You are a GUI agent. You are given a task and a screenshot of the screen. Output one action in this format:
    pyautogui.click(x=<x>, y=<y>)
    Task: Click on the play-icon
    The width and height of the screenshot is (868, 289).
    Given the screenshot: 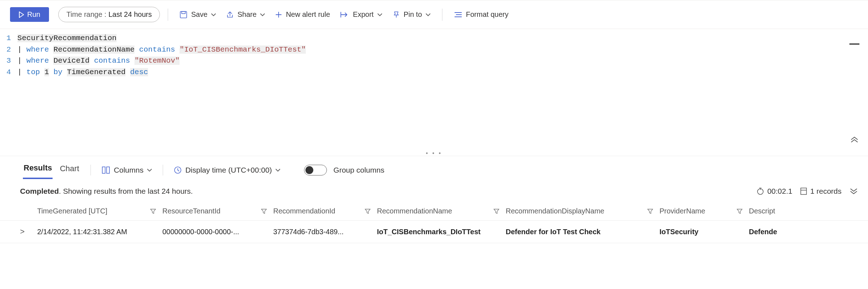 What is the action you would take?
    pyautogui.click(x=21, y=15)
    